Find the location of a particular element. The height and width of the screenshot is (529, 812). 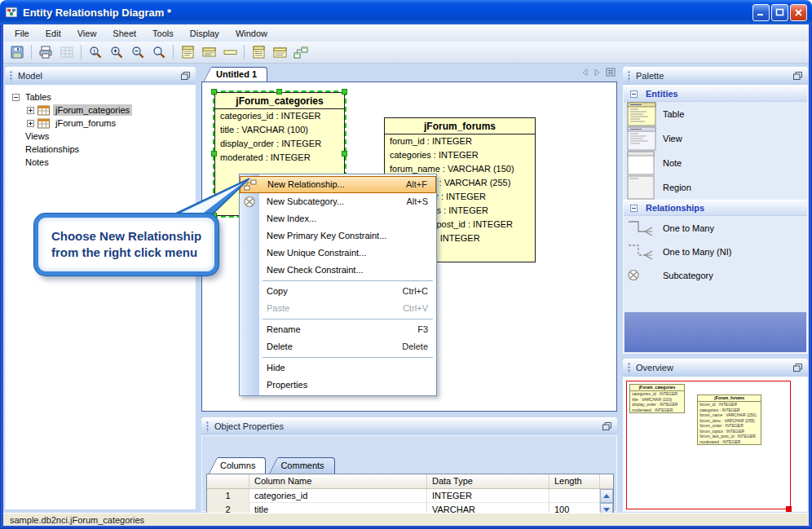

minus-expander-icon is located at coordinates (16, 98).